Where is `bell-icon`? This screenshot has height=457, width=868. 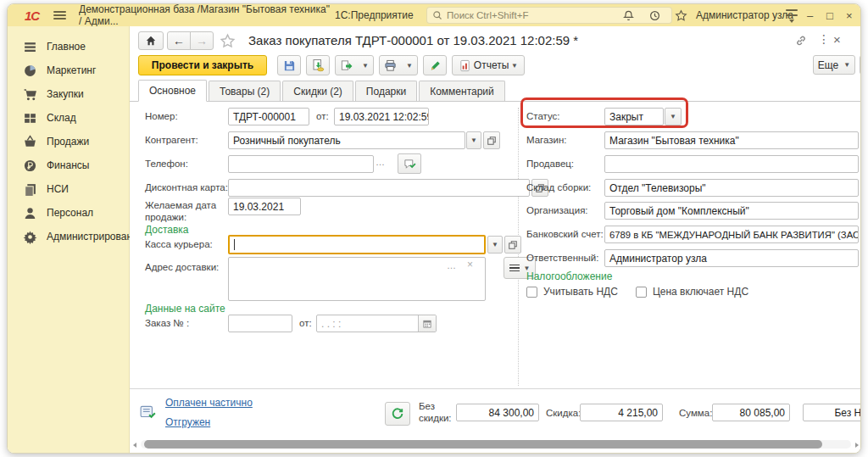
bell-icon is located at coordinates (629, 15).